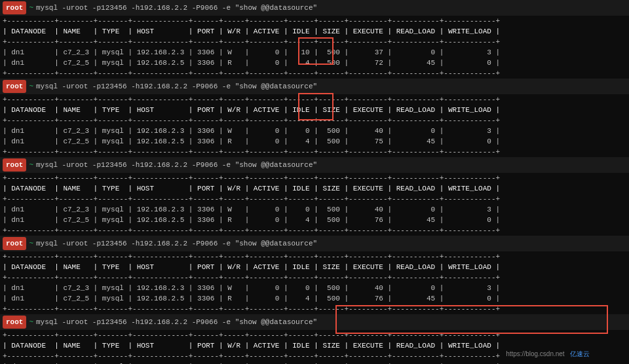 The width and height of the screenshot is (629, 364). What do you see at coordinates (314, 230) in the screenshot?
I see `table-sep-3c: +-----------+--------+-------+----------…` at bounding box center [314, 230].